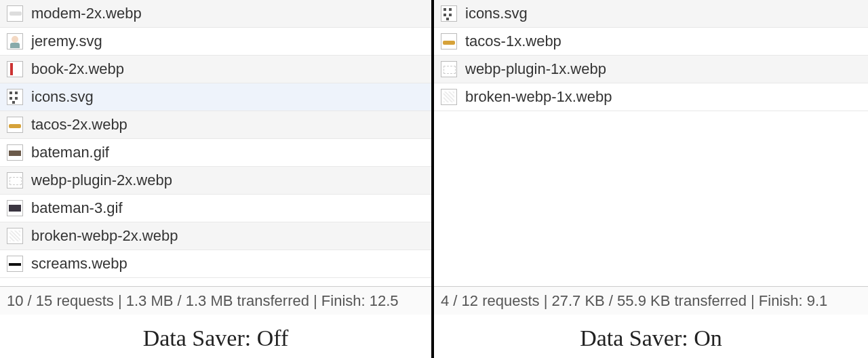 Image resolution: width=868 pixels, height=358 pixels. What do you see at coordinates (79, 125) in the screenshot?
I see `file-name: tacos-2x.webp` at bounding box center [79, 125].